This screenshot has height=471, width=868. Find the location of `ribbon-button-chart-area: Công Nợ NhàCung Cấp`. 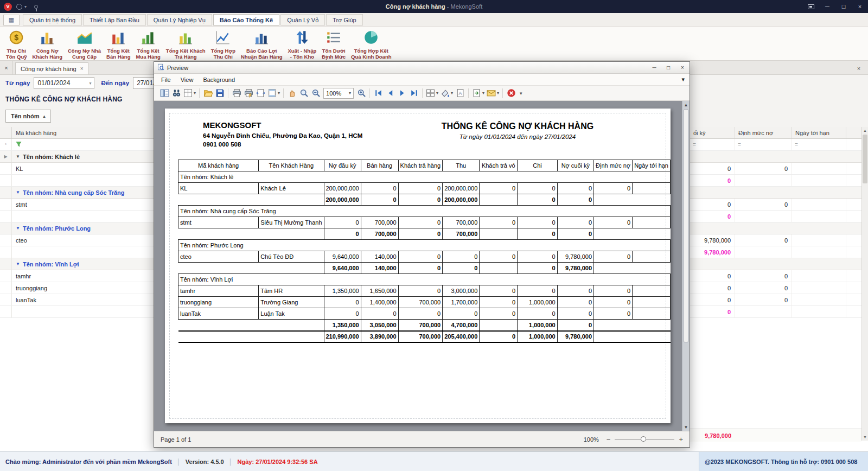

ribbon-button-chart-area: Công Nợ NhàCung Cấp is located at coordinates (85, 44).